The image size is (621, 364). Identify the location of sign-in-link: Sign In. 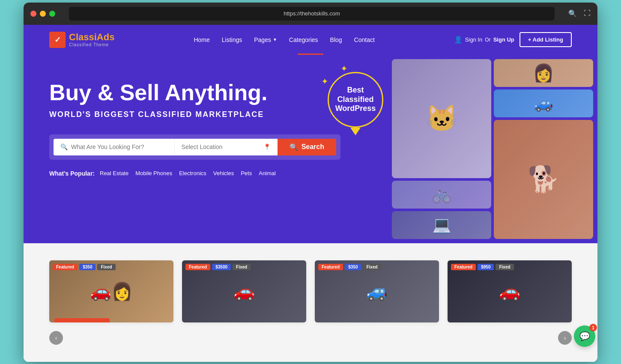
(474, 39).